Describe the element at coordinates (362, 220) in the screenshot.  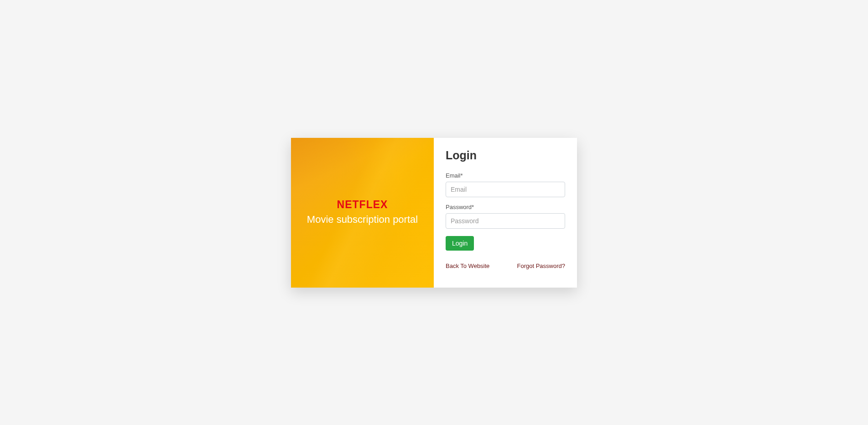
I see `brand-tagline: Movie subscription portal` at that location.